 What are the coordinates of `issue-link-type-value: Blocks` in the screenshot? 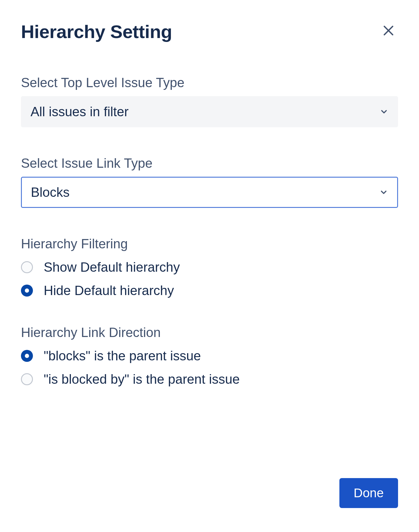 It's located at (50, 192).